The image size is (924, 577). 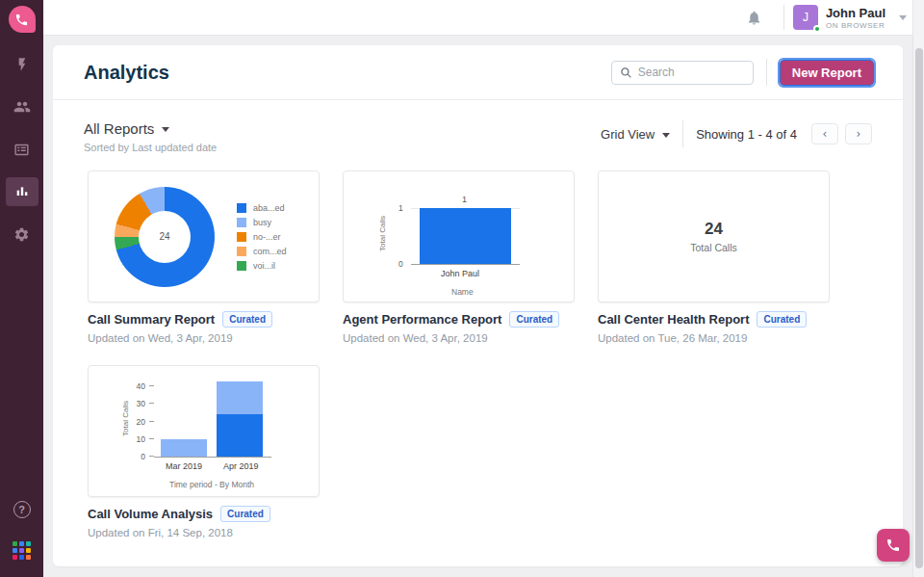 What do you see at coordinates (184, 466) in the screenshot?
I see `x-tick: Mar 2019` at bounding box center [184, 466].